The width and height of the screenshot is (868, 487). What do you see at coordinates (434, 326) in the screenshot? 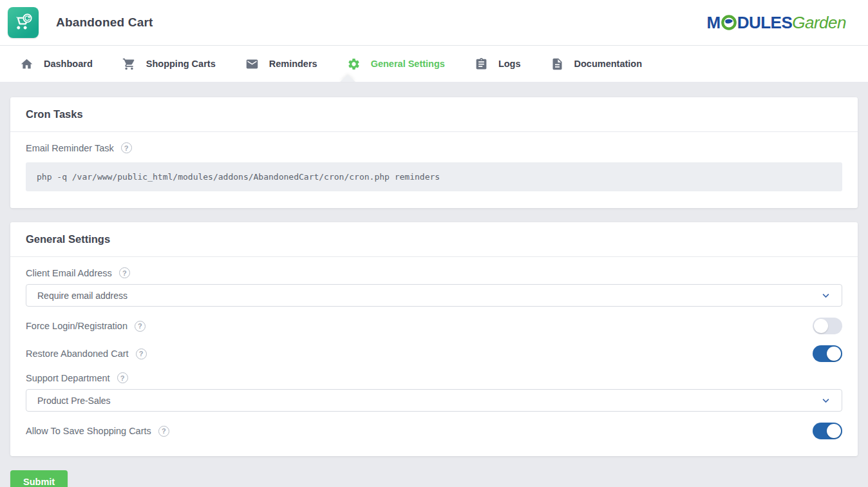
I see `force-login-row: Force Login/Registration ?` at bounding box center [434, 326].